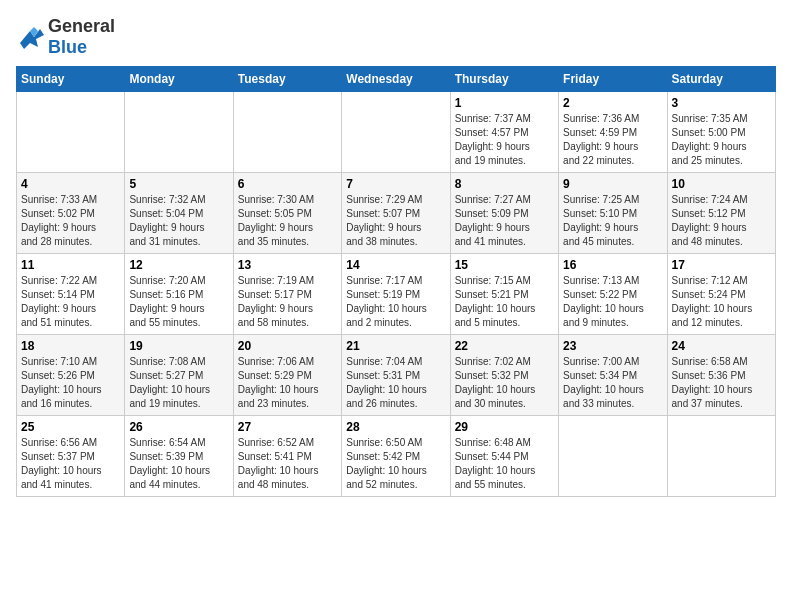 The height and width of the screenshot is (612, 792). Describe the element at coordinates (612, 184) in the screenshot. I see `day-number: 9` at that location.